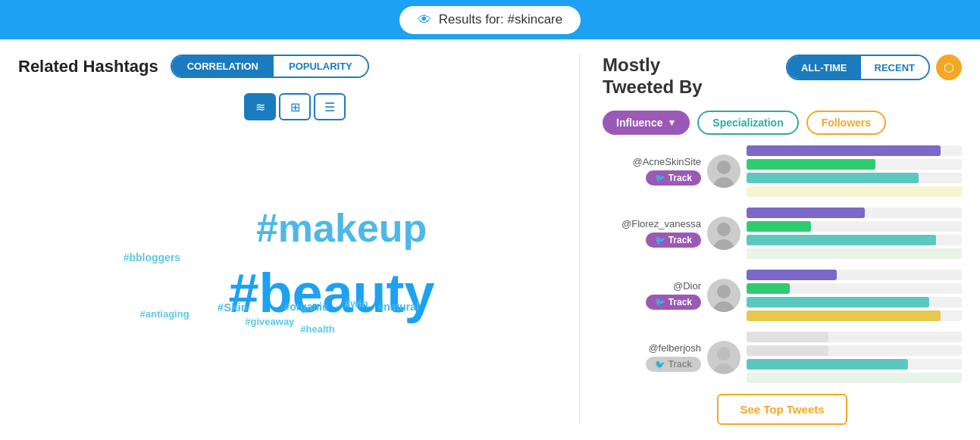 This screenshot has width=980, height=440. I want to click on view-btn-grid: ⊞, so click(295, 107).